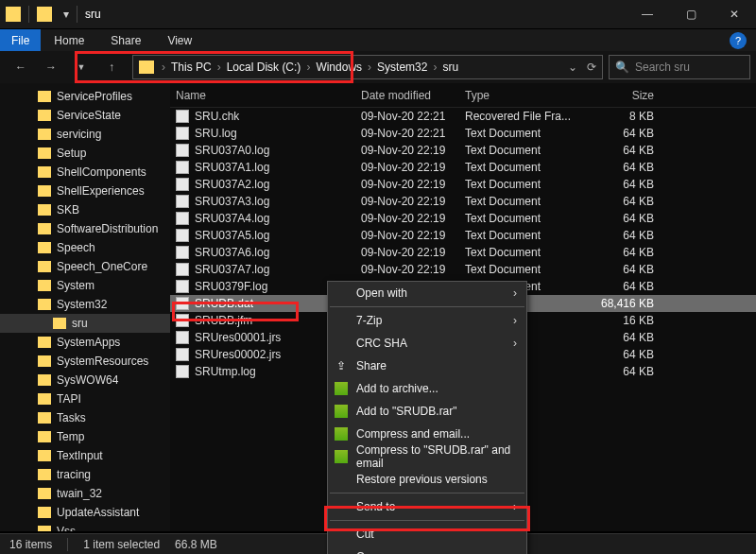  Describe the element at coordinates (450, 67) in the screenshot. I see `breadcrumb-segment: sru` at that location.